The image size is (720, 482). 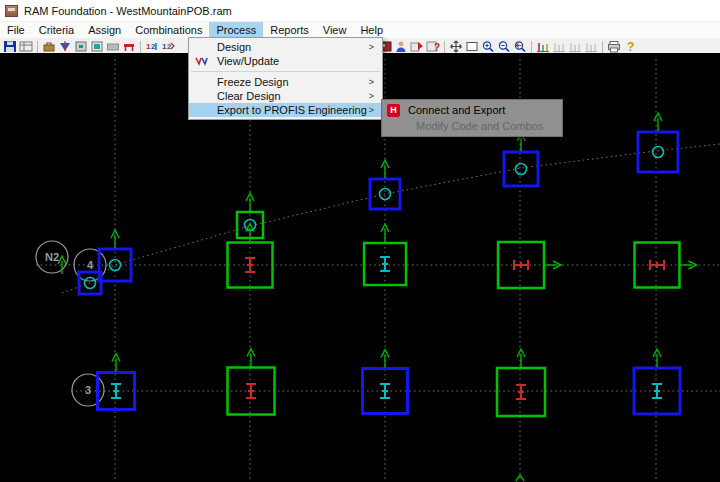 I want to click on menu-item-label: Freeze Design, so click(x=253, y=82).